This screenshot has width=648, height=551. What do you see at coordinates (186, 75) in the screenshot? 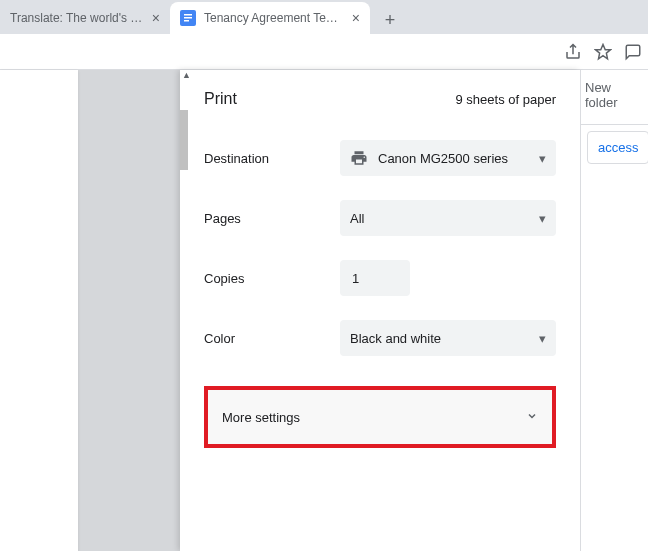
I see `scroll-up-icon: ▲` at bounding box center [186, 75].